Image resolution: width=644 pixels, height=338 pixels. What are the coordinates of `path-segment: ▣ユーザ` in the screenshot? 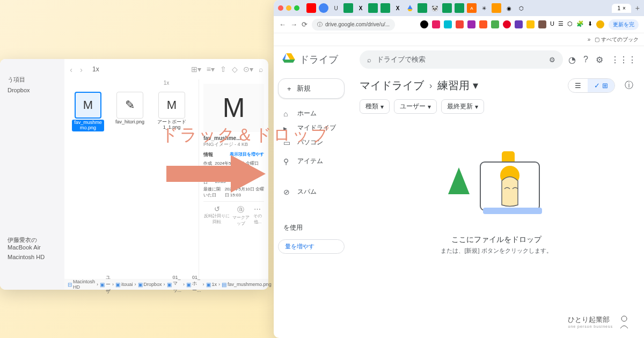 It's located at (105, 284).